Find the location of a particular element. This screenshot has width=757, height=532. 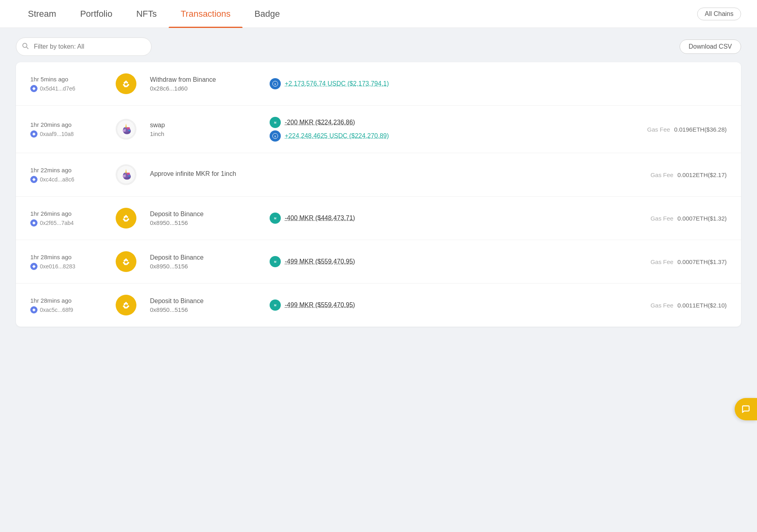

tx-action: swap is located at coordinates (206, 125).